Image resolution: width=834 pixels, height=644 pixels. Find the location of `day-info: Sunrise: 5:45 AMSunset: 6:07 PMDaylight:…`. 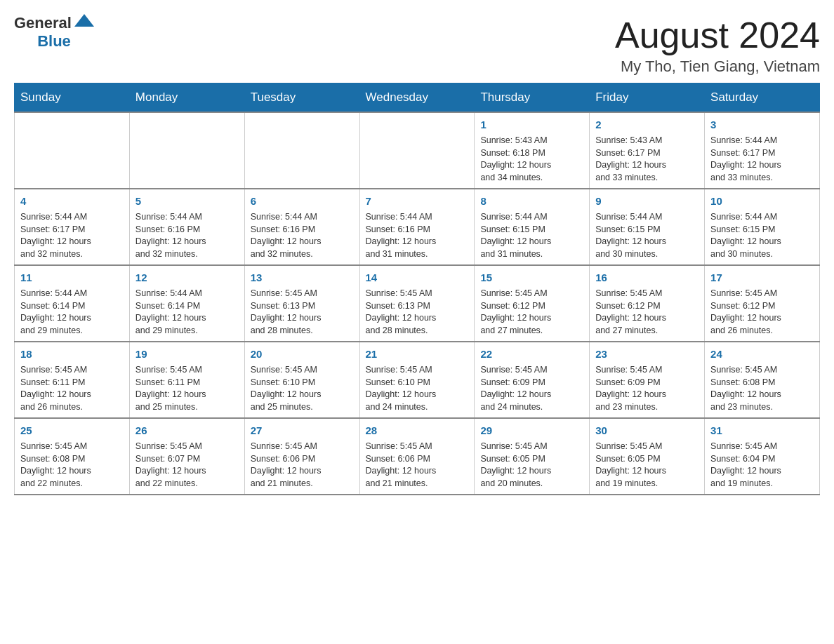

day-info: Sunrise: 5:45 AMSunset: 6:07 PMDaylight:… is located at coordinates (187, 465).